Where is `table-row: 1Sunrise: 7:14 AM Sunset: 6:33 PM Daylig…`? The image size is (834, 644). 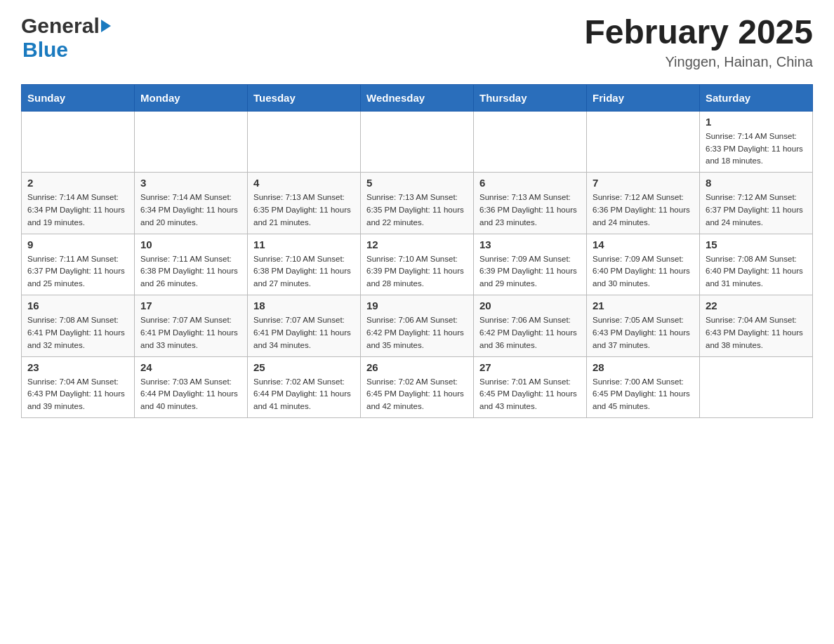
table-row: 1Sunrise: 7:14 AM Sunset: 6:33 PM Daylig… is located at coordinates (757, 142).